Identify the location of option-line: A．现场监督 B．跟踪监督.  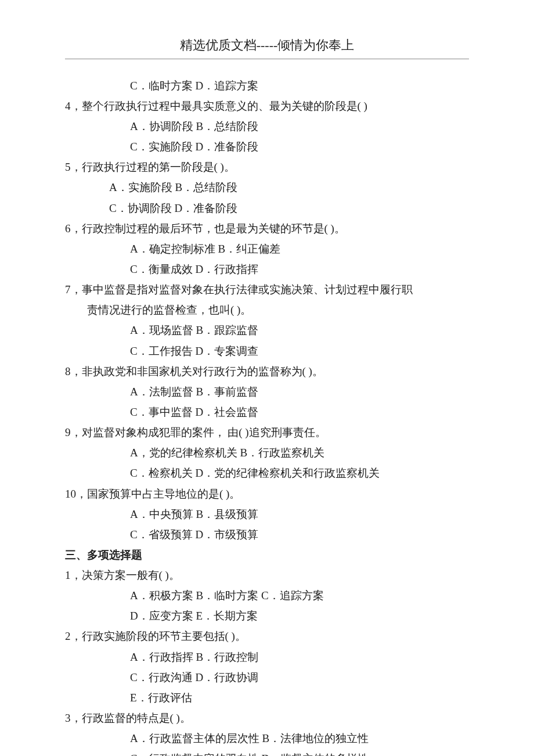
(267, 330).